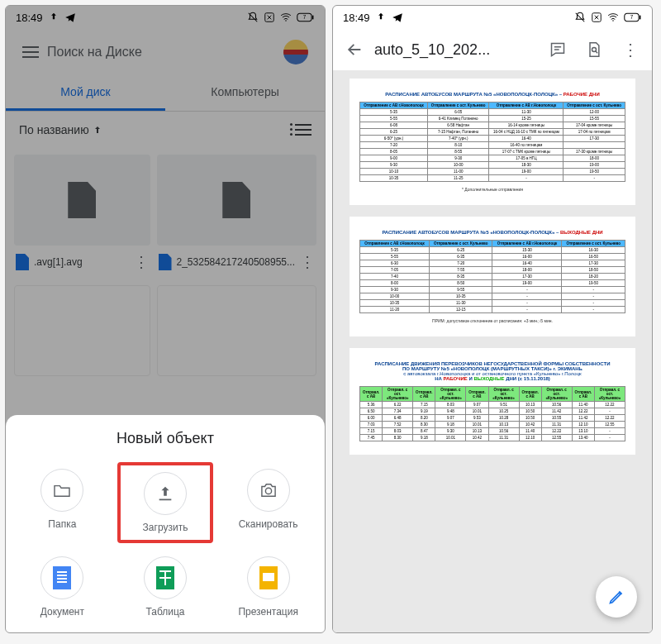 Image resolution: width=661 pixels, height=644 pixels. Describe the element at coordinates (269, 578) in the screenshot. I see `google-slide-icon` at that location.